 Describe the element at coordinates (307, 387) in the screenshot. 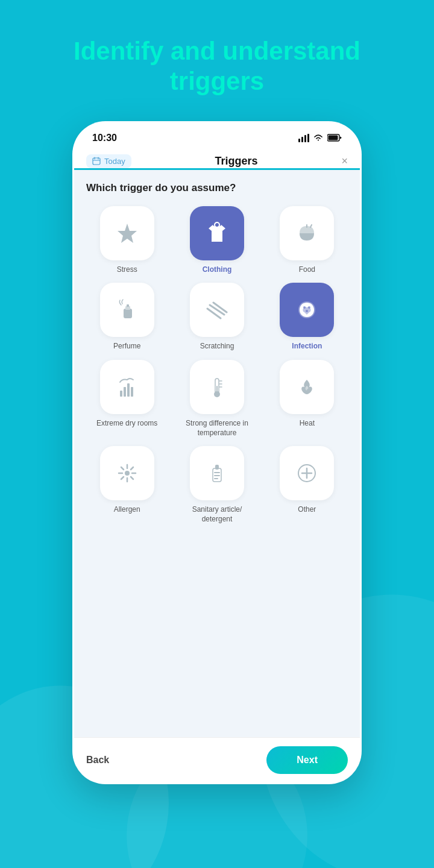

I see `heat-svg` at that location.